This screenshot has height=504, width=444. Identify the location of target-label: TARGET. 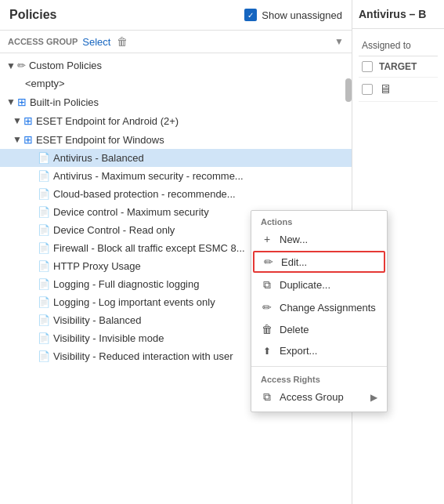
(398, 67).